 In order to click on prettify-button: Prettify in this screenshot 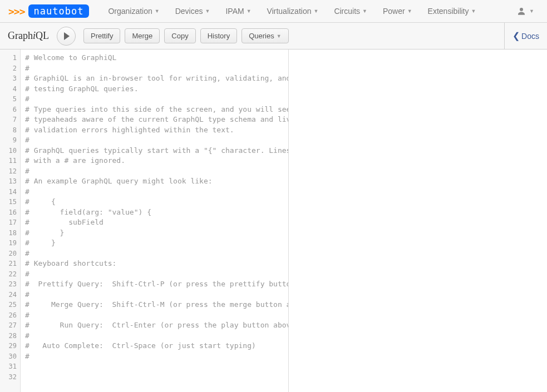, I will do `click(102, 36)`.